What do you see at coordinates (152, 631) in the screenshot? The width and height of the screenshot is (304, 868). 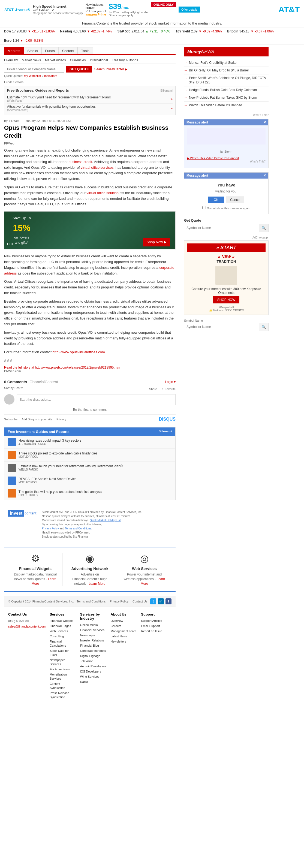 I see `report-issue-link: Report an Issue` at bounding box center [152, 631].